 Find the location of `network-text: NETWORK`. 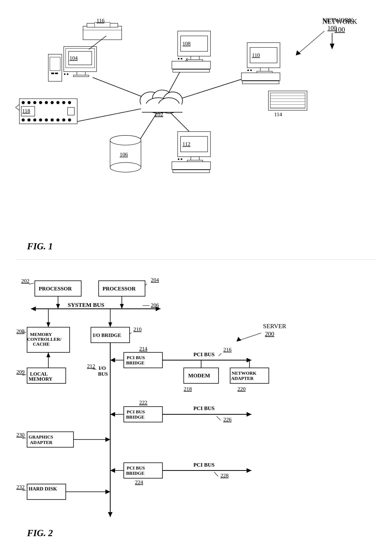

network-text: NETWORK is located at coordinates (340, 21).